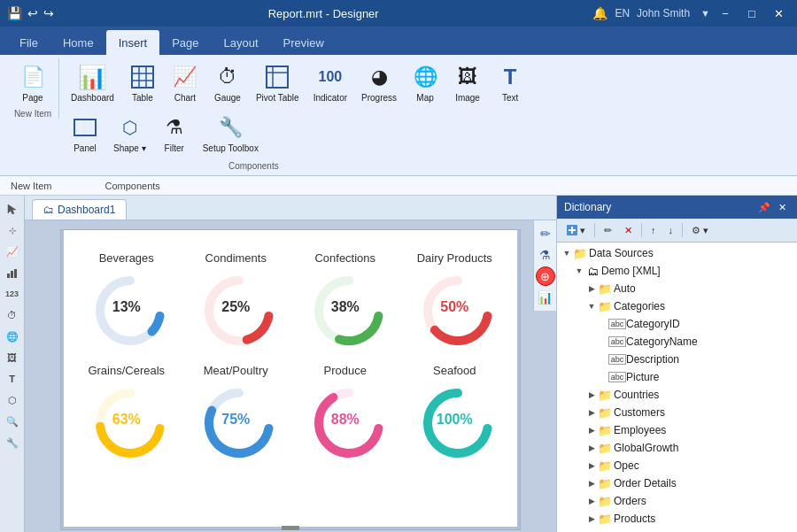  Describe the element at coordinates (185, 42) in the screenshot. I see `tab-page: Page` at that location.